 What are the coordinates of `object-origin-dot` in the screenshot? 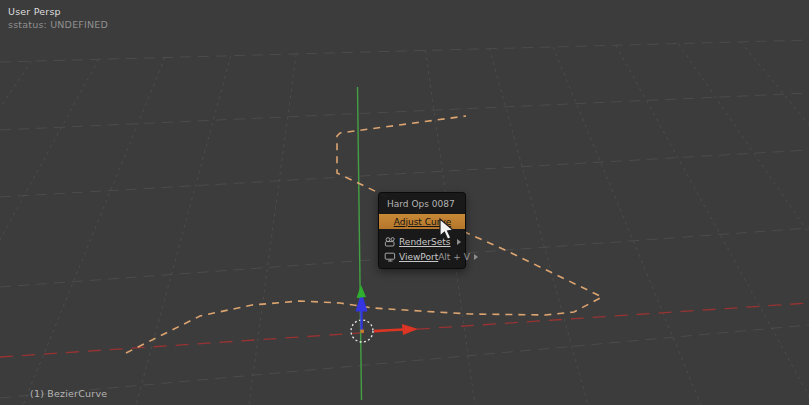 It's located at (362, 332).